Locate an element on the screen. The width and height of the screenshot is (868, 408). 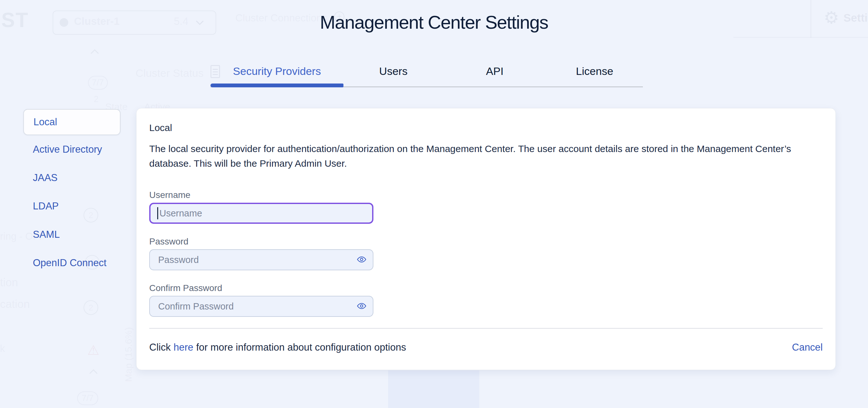
cluster-status-label: Cluster Status is located at coordinates (170, 73).